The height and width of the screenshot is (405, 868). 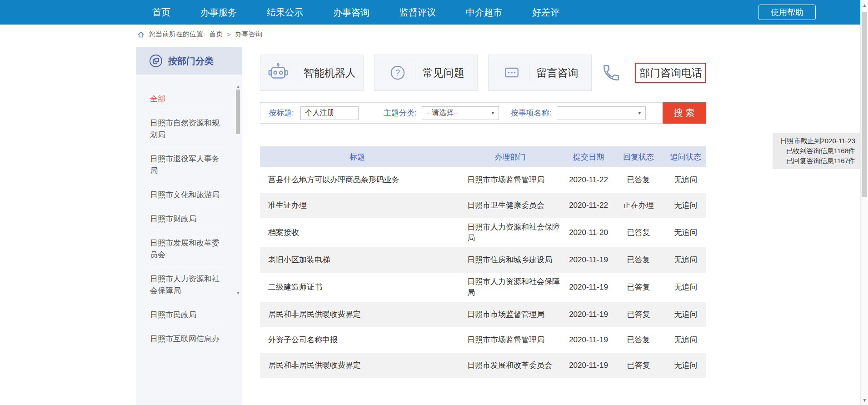 I want to click on page-scrollbar: ▲ ▼, so click(x=864, y=203).